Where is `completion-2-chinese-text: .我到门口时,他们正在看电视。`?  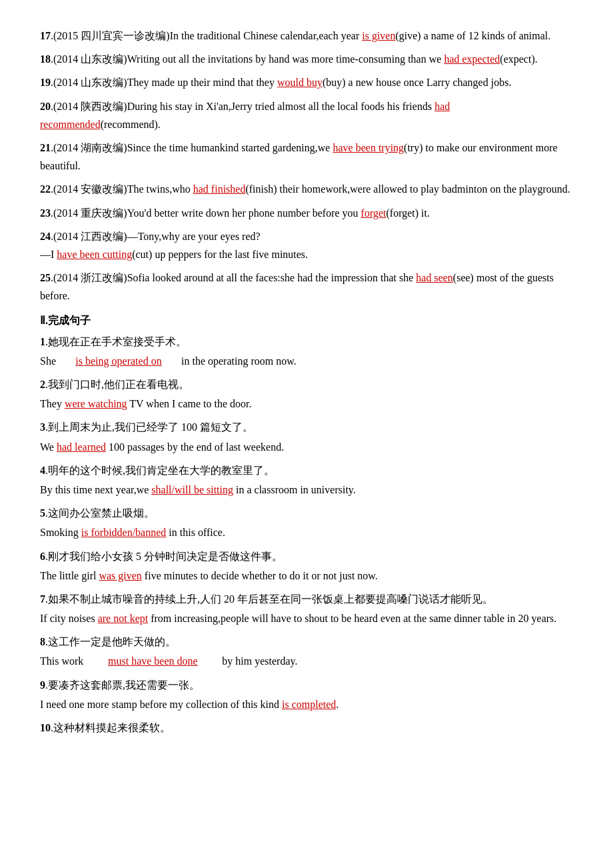
completion-2-chinese-text: .我到门口时,他们正在看电视。 is located at coordinates (117, 384).